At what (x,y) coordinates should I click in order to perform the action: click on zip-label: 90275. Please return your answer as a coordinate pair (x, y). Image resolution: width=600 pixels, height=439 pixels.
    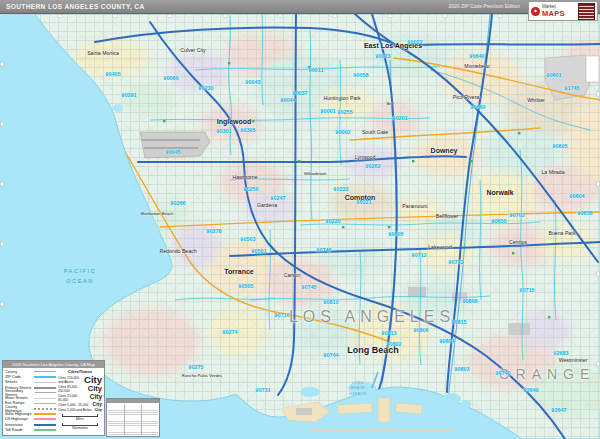
    Looking at the image, I should click on (196, 367).